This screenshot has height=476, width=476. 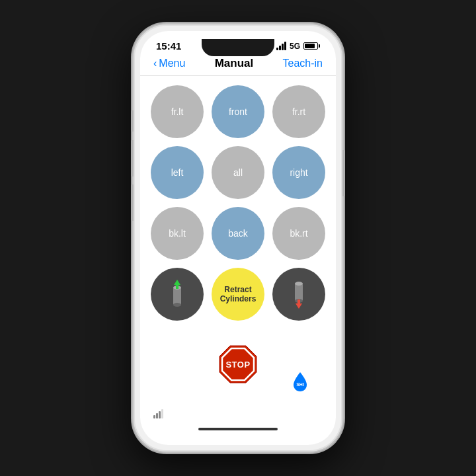 I want to click on lower-button, so click(x=299, y=294).